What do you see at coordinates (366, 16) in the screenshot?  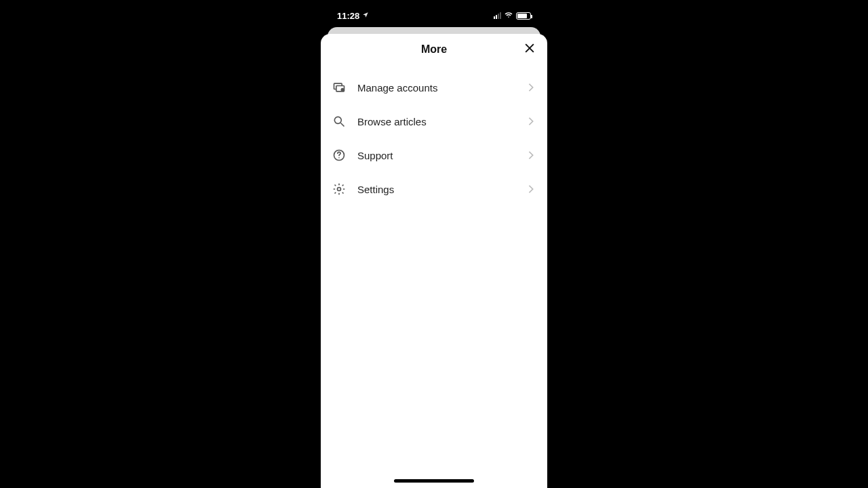 I see `location-icon` at bounding box center [366, 16].